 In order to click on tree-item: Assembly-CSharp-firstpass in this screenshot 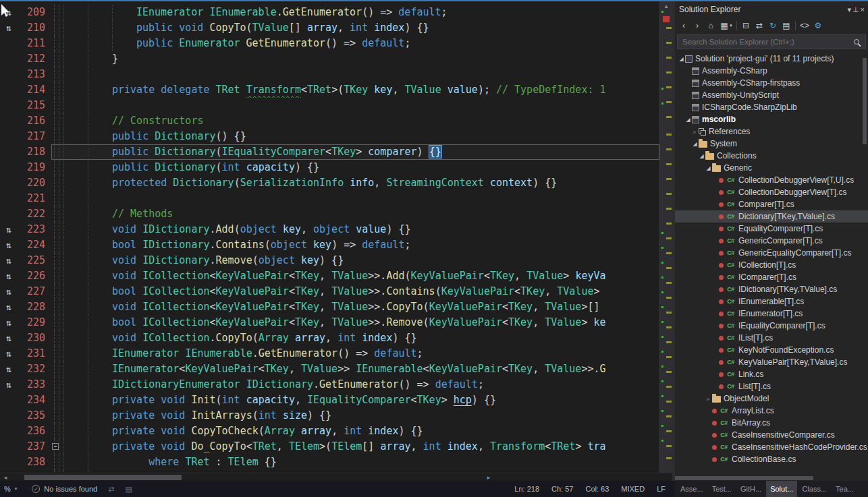, I will do `click(771, 83)`.